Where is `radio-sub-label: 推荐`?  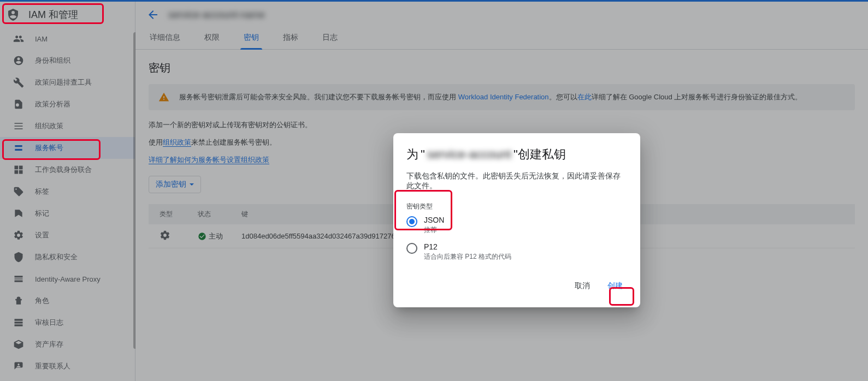 radio-sub-label: 推荐 is located at coordinates (434, 230).